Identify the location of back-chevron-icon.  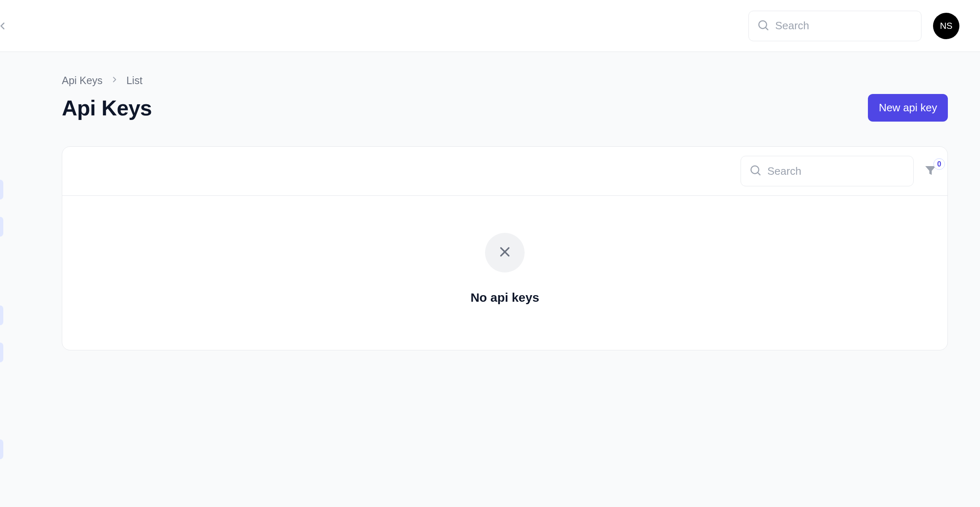
(4, 26).